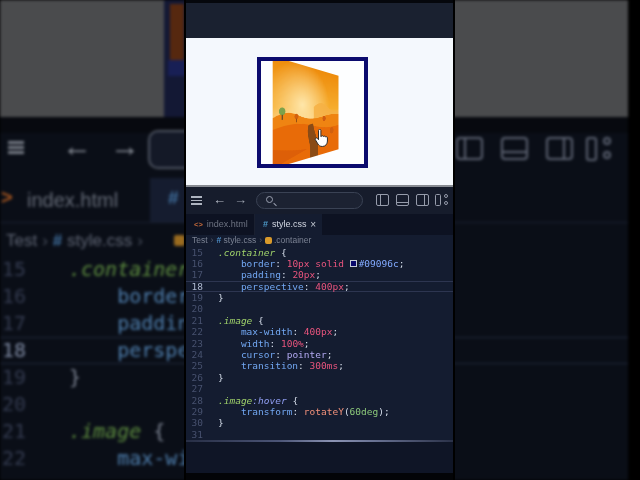  What do you see at coordinates (320, 274) in the screenshot?
I see `code-line-17: 17 padding: 20px;` at bounding box center [320, 274].